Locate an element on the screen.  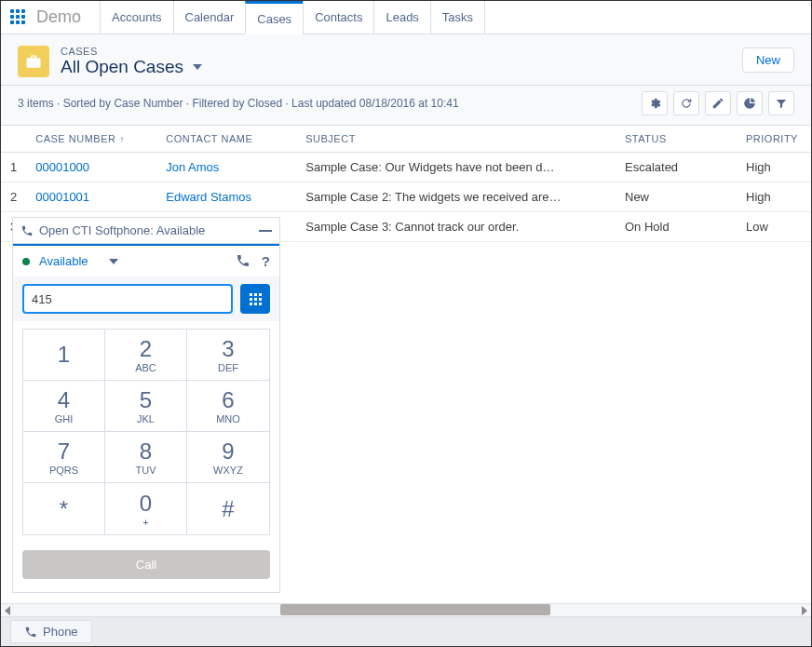
list-meta: 3 items · Sorted by Case Number · Filter… is located at coordinates (238, 103).